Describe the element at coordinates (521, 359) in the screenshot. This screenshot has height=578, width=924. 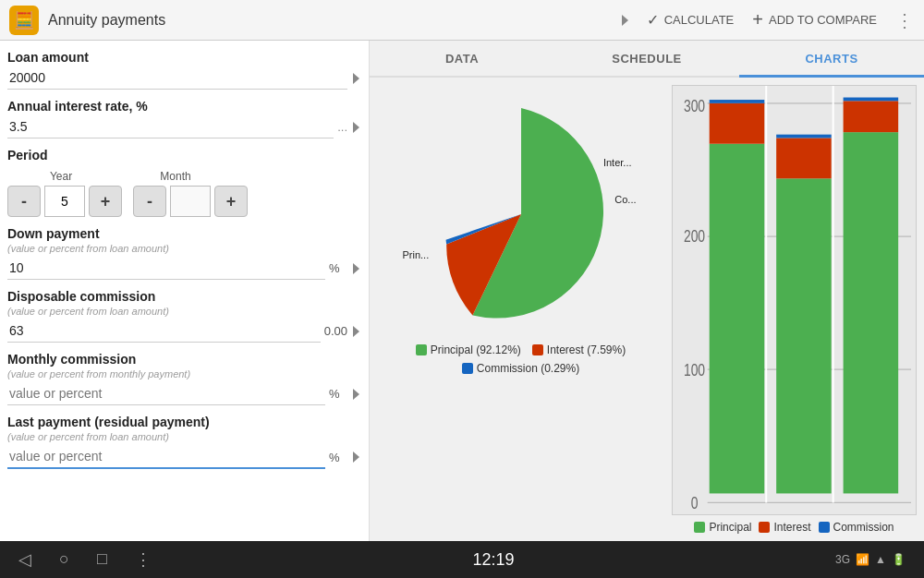
I see `pie-legend: Principal (92.12%) Interest (7.59%) Comm…` at that location.